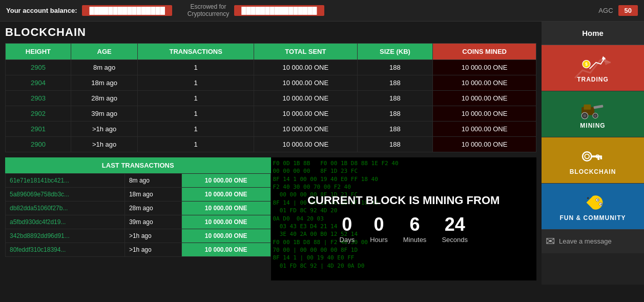 This screenshot has height=302, width=644. Describe the element at coordinates (41, 10) in the screenshot. I see `balance-label: Your account balance:` at that location.